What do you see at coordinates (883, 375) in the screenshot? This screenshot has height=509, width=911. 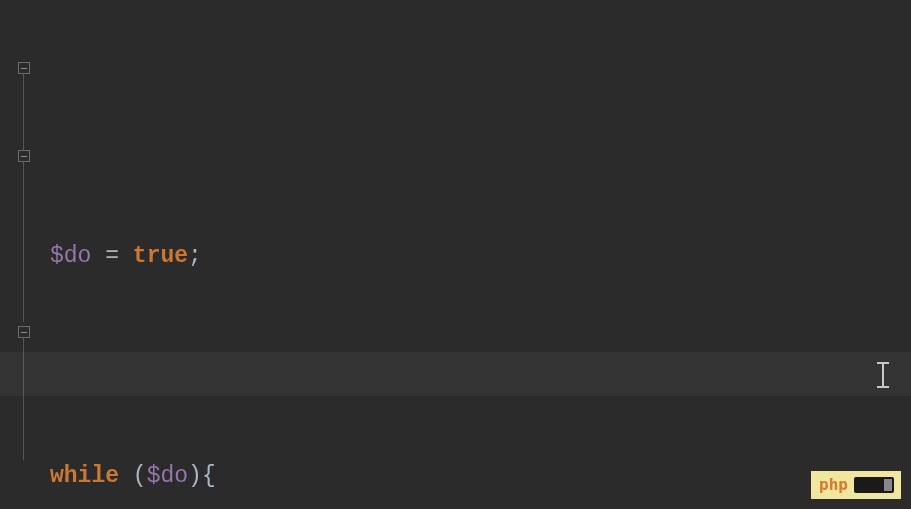 I see `text-cursor-icon` at bounding box center [883, 375].